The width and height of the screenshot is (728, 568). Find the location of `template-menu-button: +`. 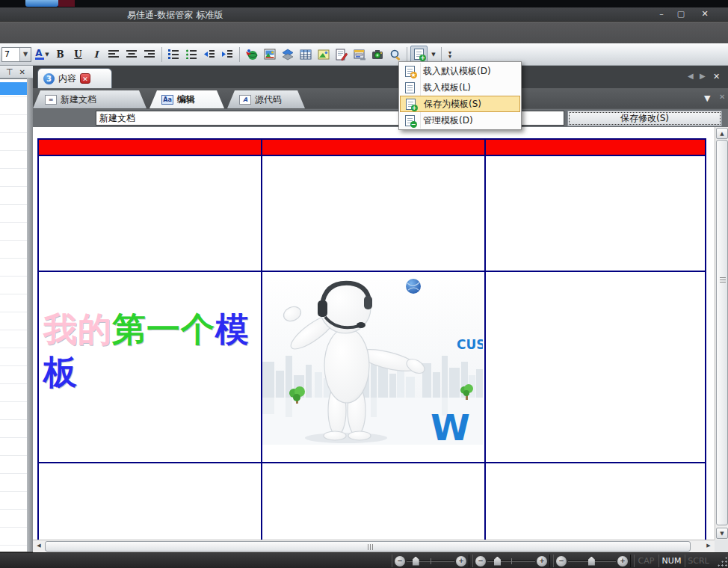

template-menu-button: + is located at coordinates (419, 55).